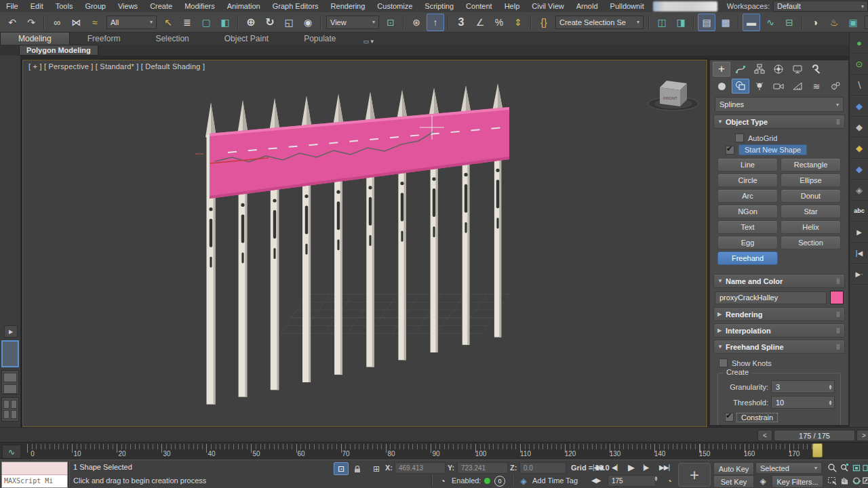  Describe the element at coordinates (548, 6) in the screenshot. I see `menu-civil-view: Civil View` at that location.